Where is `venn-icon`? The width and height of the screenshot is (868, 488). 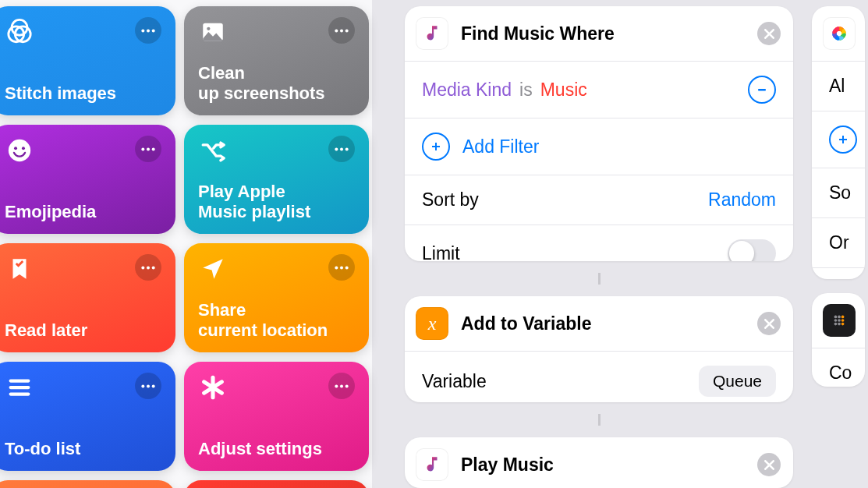 venn-icon is located at coordinates (19, 32).